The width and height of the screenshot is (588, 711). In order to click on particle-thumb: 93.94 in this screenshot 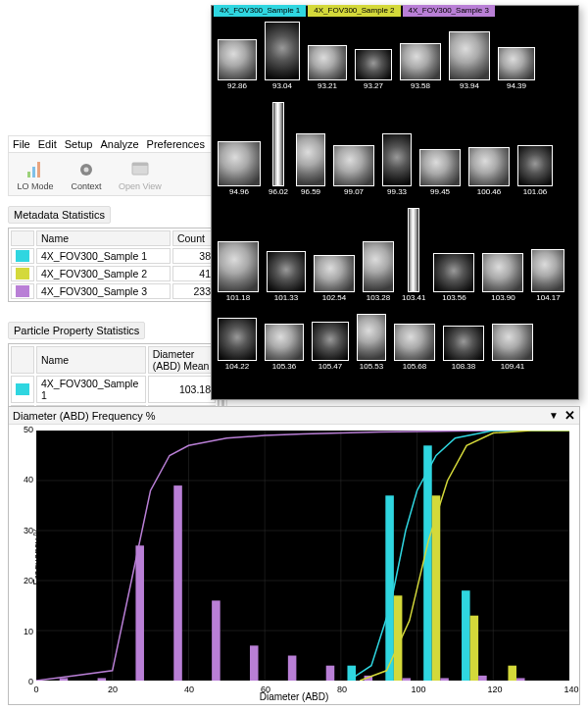, I will do `click(469, 61)`.